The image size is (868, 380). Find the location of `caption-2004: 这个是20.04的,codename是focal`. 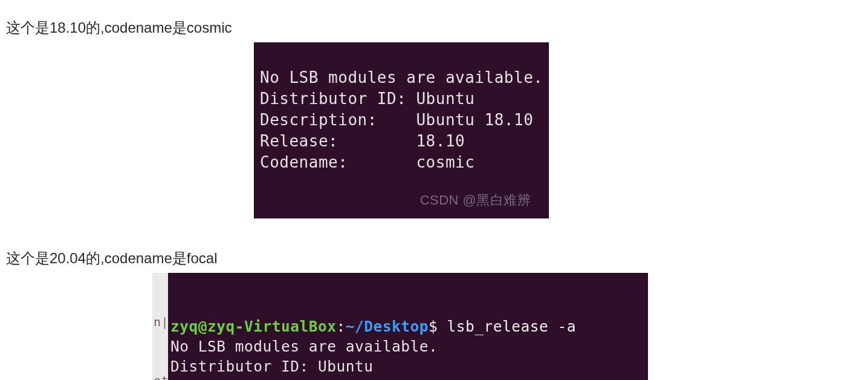

caption-2004: 这个是20.04的,codename是focal is located at coordinates (434, 258).